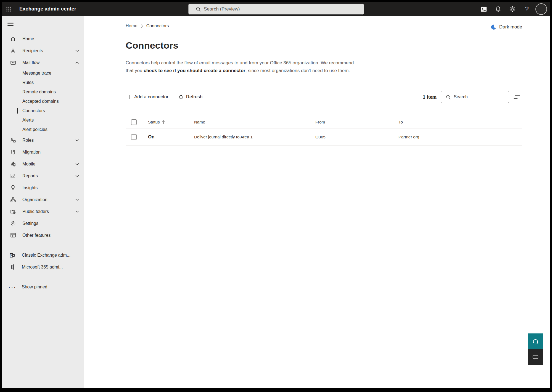  Describe the element at coordinates (43, 163) in the screenshot. I see `nav-items: Home Recipients Mail flow` at that location.